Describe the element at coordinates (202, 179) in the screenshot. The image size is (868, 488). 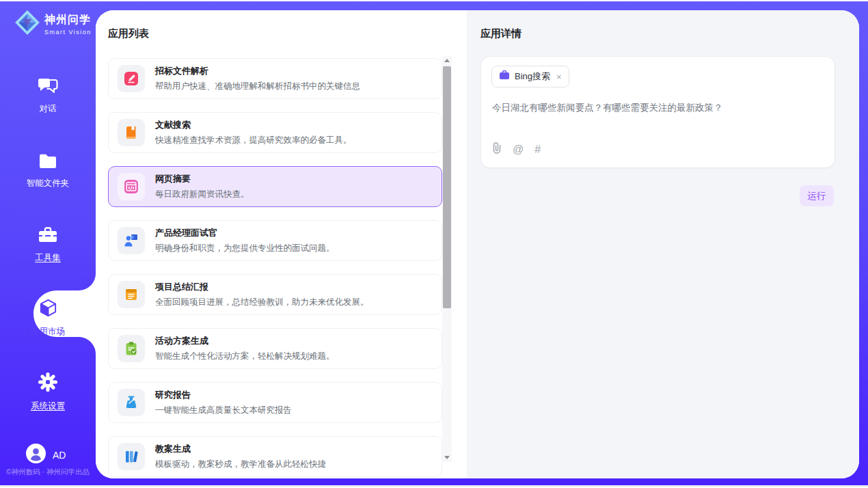
I see `app-card-title: 网页摘要` at that location.